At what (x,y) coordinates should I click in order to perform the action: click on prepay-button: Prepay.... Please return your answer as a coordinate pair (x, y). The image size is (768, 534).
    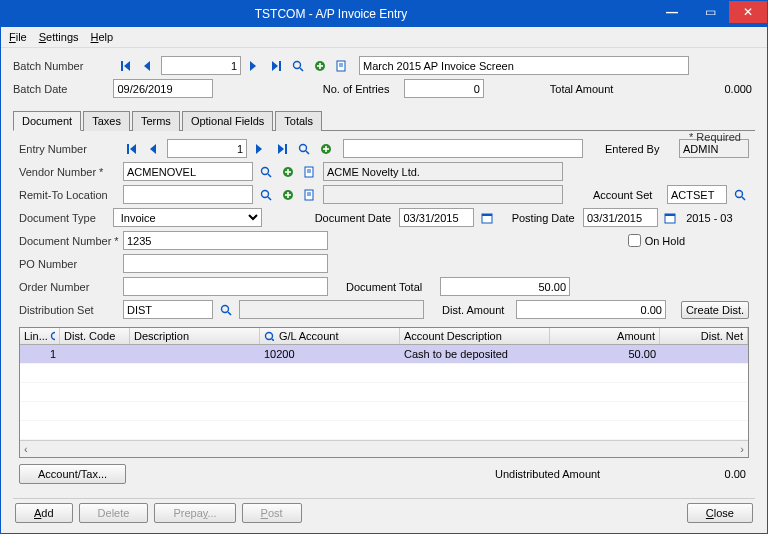
    Looking at the image, I should click on (194, 513).